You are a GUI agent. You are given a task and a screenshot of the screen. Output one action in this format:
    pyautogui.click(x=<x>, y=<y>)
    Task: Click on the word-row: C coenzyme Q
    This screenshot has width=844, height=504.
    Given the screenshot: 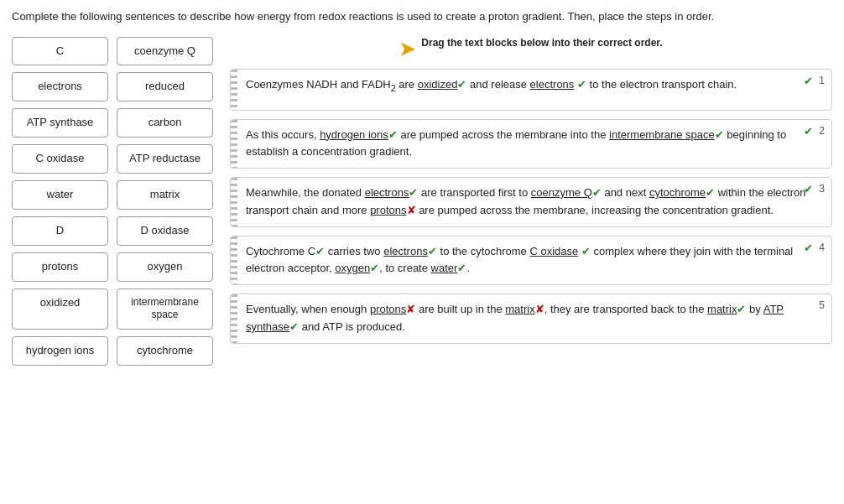 What is the action you would take?
    pyautogui.click(x=112, y=52)
    